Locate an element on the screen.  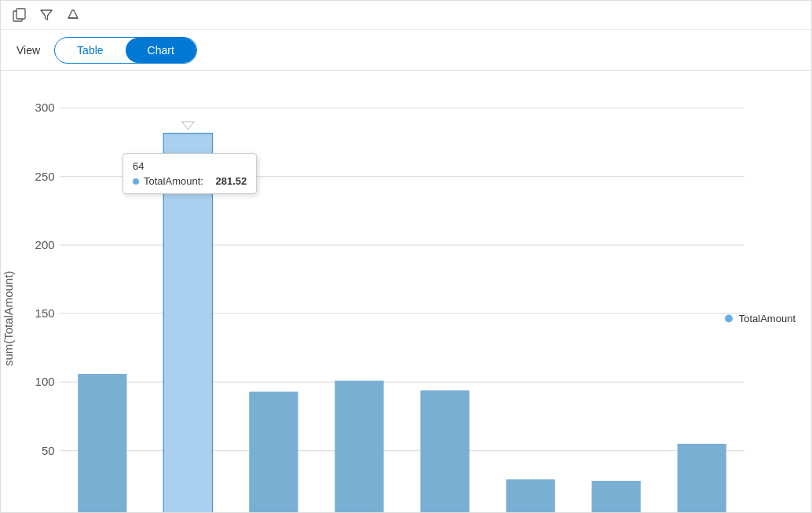
chart-legend: TotalAmount is located at coordinates (760, 319).